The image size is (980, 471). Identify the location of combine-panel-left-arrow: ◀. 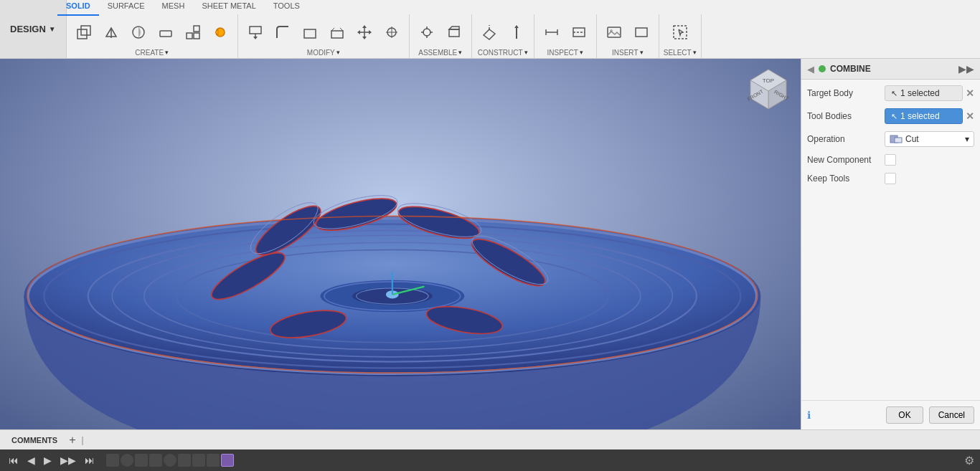
(811, 69).